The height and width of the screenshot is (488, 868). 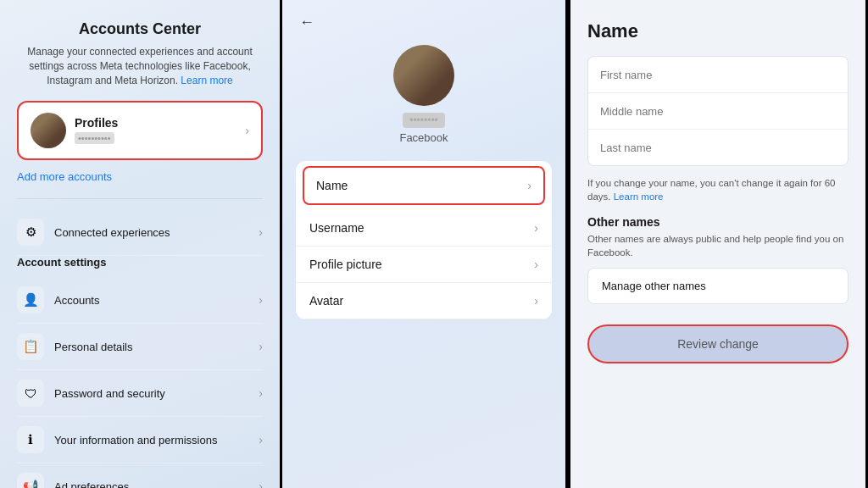 I want to click on menu-label: Ad preferences, so click(x=92, y=485).